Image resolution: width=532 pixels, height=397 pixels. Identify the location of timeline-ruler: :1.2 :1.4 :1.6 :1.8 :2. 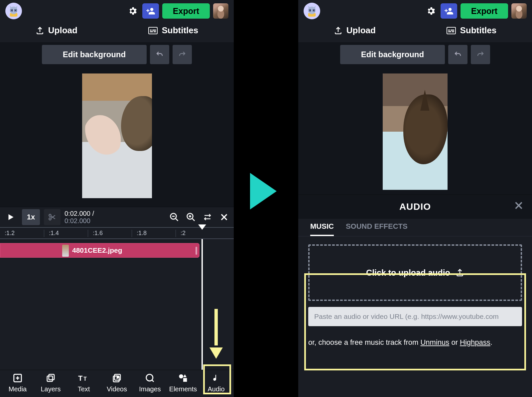
(117, 233).